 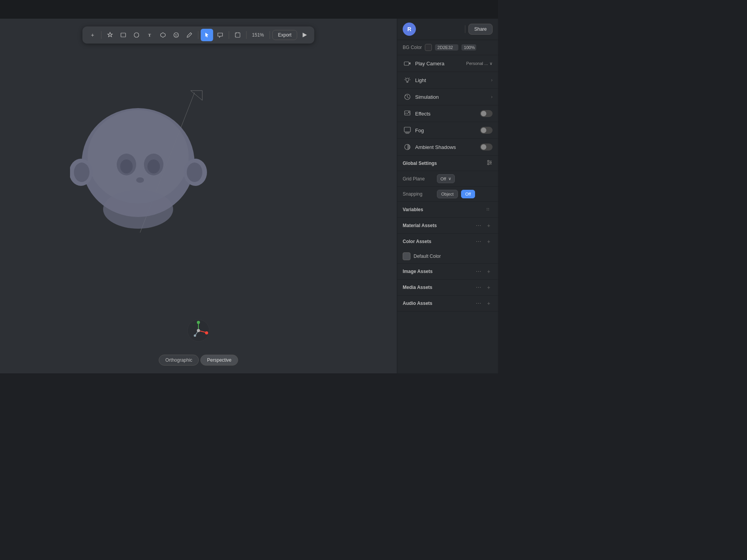 What do you see at coordinates (447, 194) in the screenshot?
I see `snapping-object-button: Object` at bounding box center [447, 194].